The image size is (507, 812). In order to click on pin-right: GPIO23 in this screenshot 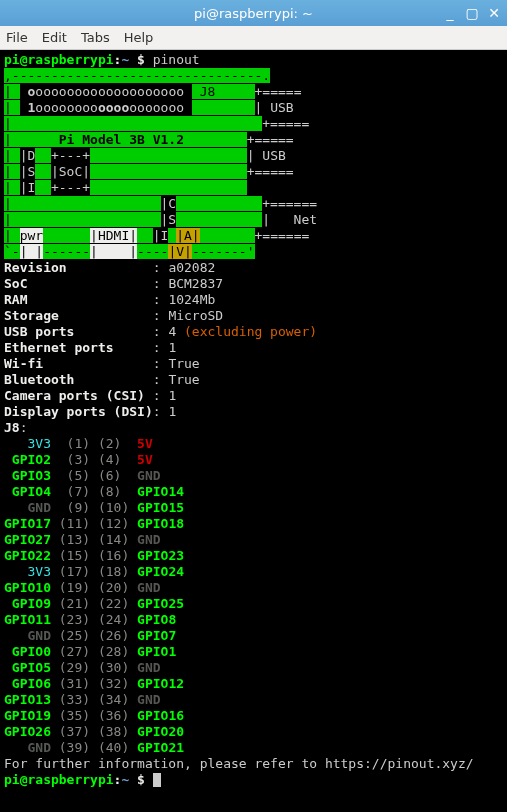, I will do `click(160, 556)`.